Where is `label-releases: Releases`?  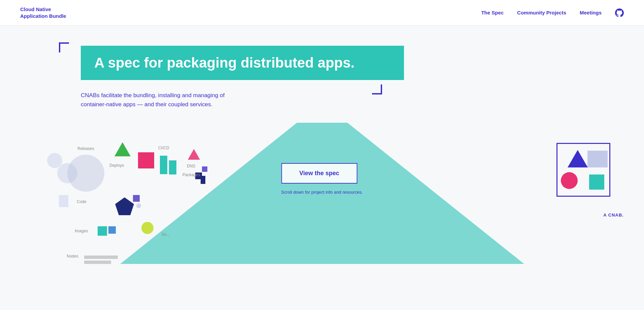
label-releases: Releases is located at coordinates (86, 149).